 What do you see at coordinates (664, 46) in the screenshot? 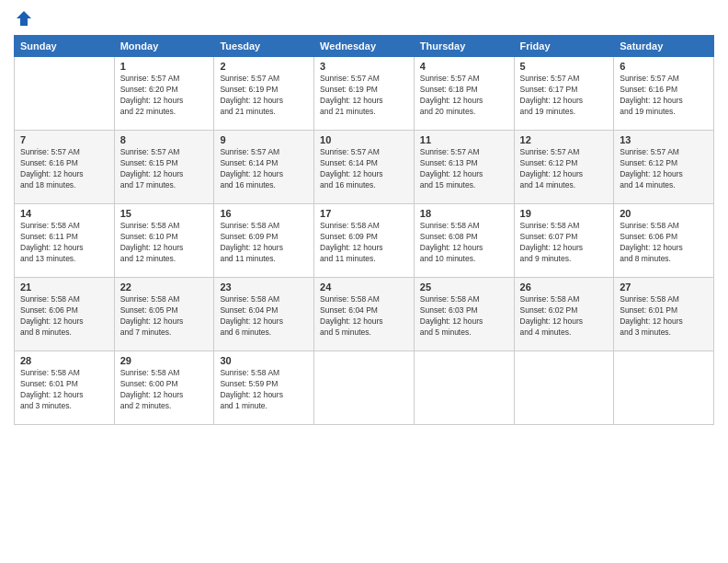
I see `weekday-header-saturday: Saturday` at bounding box center [664, 46].